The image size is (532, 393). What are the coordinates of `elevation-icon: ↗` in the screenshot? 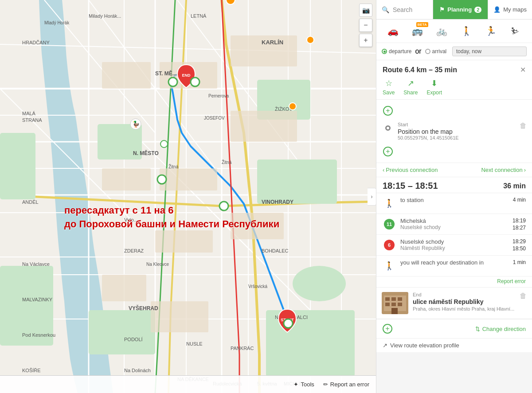 It's located at (385, 346).